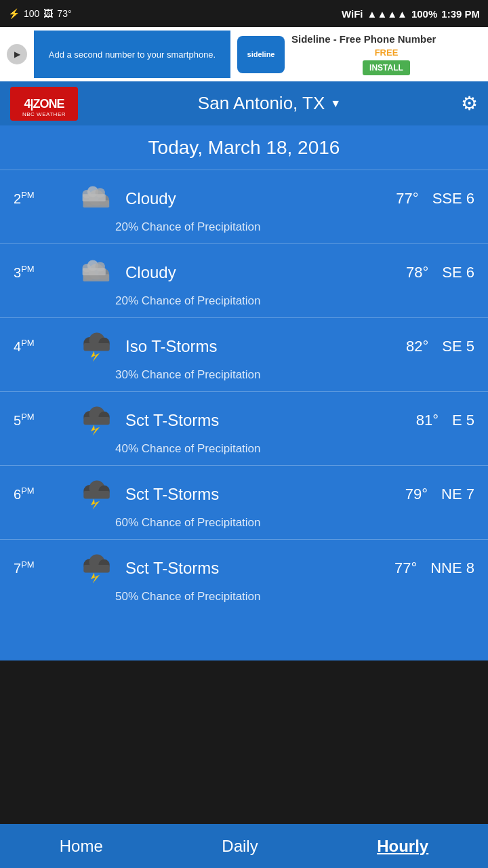 Image resolution: width=488 pixels, height=868 pixels. What do you see at coordinates (43, 104) in the screenshot?
I see `logo-text: 4|ZONE` at bounding box center [43, 104].